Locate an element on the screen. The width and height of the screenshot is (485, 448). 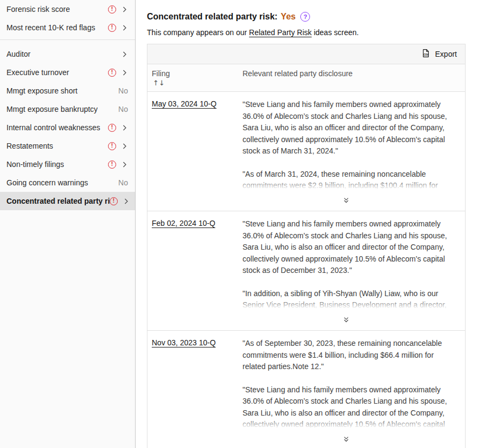
sidebar-item-label: Internal control weaknesses is located at coordinates (57, 128).